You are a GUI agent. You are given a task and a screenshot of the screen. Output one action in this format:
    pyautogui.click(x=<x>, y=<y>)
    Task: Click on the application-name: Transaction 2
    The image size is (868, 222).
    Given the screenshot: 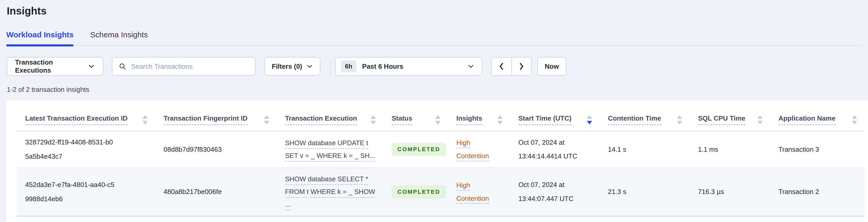 What is the action you would take?
    pyautogui.click(x=799, y=191)
    